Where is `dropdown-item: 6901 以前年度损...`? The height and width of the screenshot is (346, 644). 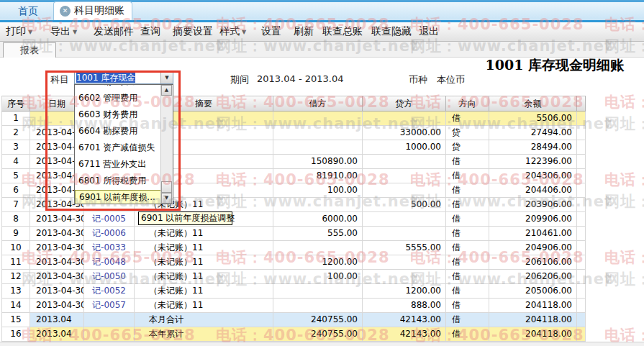
dropdown-item: 6901 以前年度损... is located at coordinates (118, 197).